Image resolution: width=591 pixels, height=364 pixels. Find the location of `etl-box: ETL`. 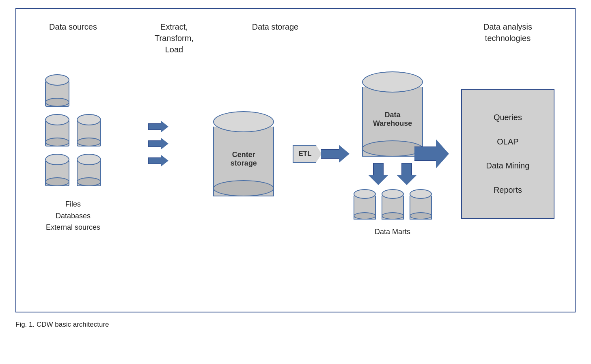

etl-box: ETL is located at coordinates (307, 154).